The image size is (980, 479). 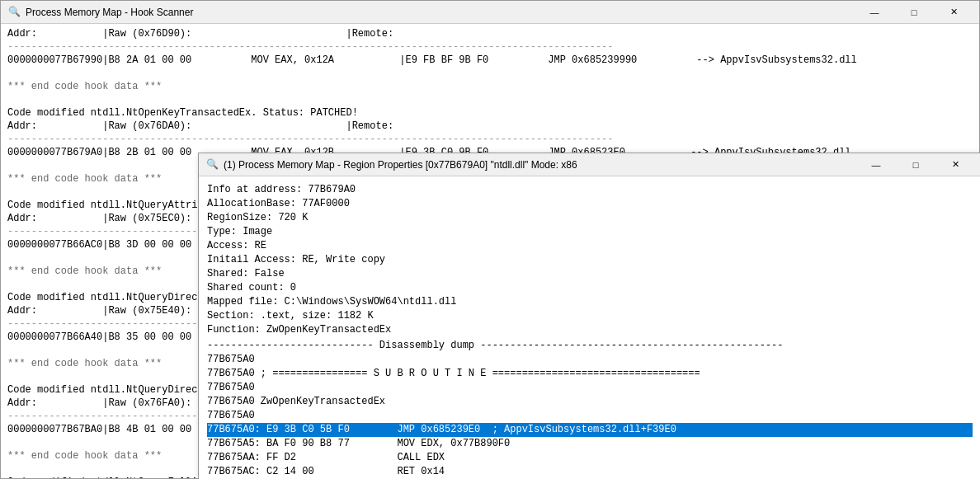 What do you see at coordinates (955, 165) in the screenshot?
I see `popup-close-button: ✕` at bounding box center [955, 165].